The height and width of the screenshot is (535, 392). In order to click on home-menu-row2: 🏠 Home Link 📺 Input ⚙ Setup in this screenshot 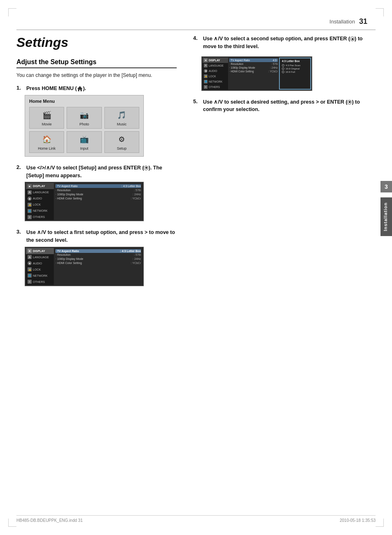, I will do `click(84, 142)`.